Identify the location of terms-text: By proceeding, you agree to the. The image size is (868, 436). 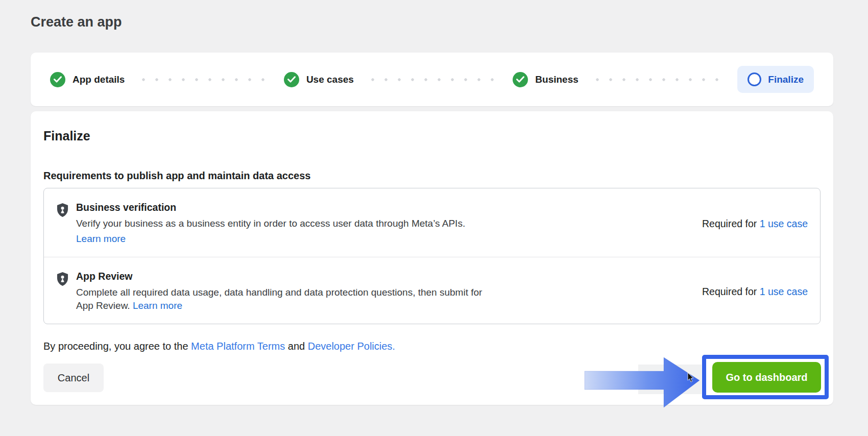
(117, 346).